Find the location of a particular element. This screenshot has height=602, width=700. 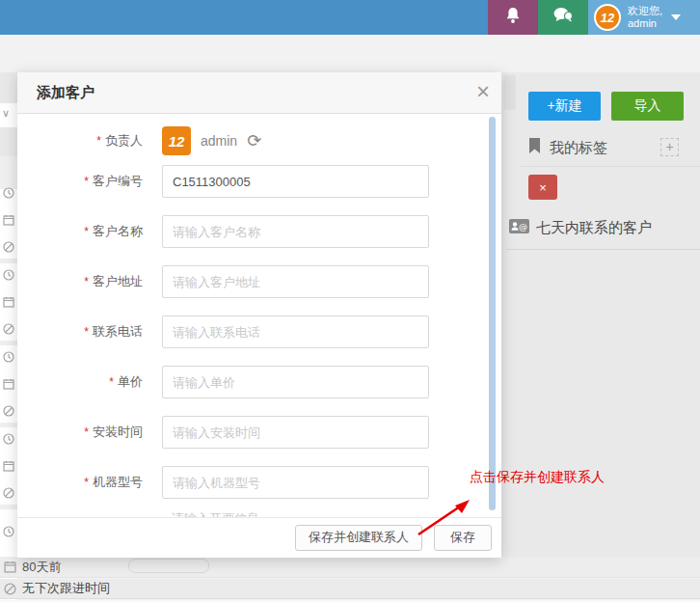

user-menu: 12 欢迎您, admin is located at coordinates (644, 17).